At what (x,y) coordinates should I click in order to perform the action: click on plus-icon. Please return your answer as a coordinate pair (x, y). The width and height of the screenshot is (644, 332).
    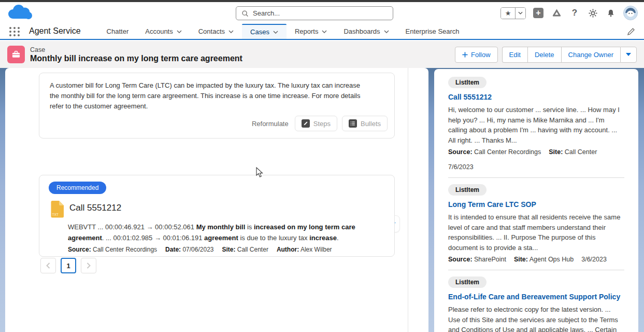
    Looking at the image, I should click on (465, 55).